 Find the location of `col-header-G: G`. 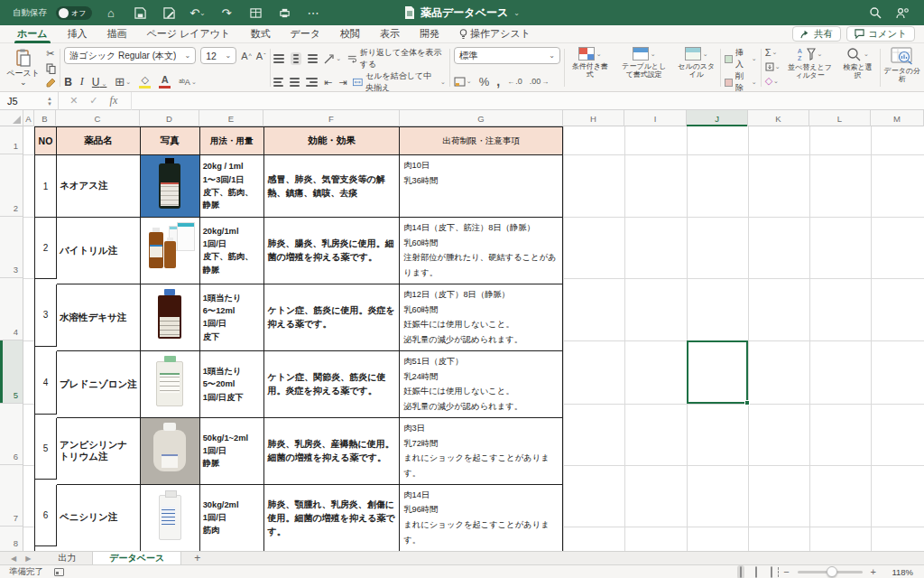

col-header-G: G is located at coordinates (482, 118).